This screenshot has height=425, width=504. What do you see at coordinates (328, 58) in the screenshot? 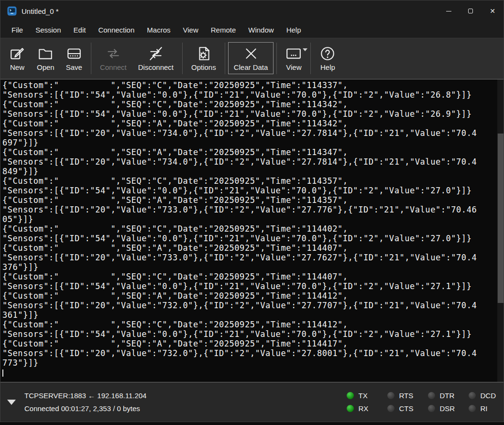
I see `toolbar-help-button: Help` at bounding box center [328, 58].